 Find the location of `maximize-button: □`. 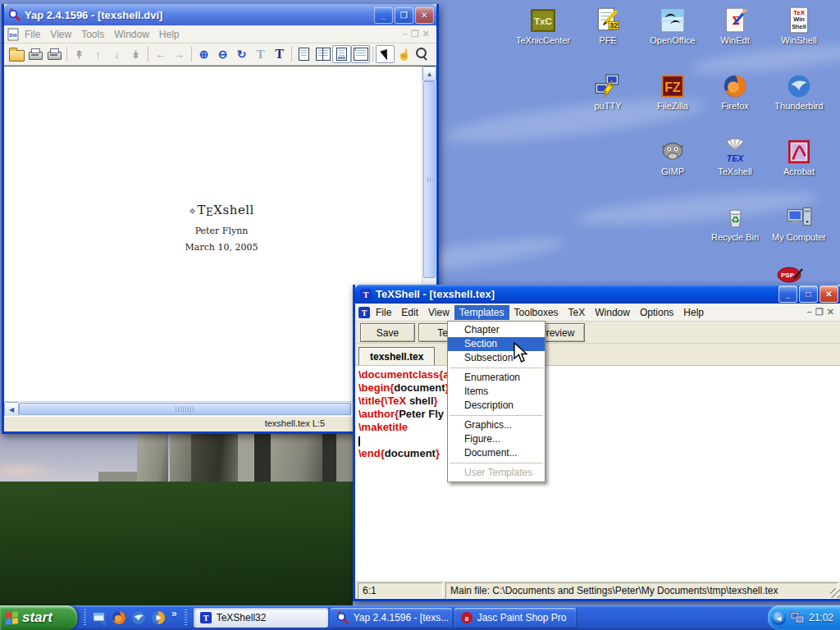

maximize-button: □ is located at coordinates (809, 294).